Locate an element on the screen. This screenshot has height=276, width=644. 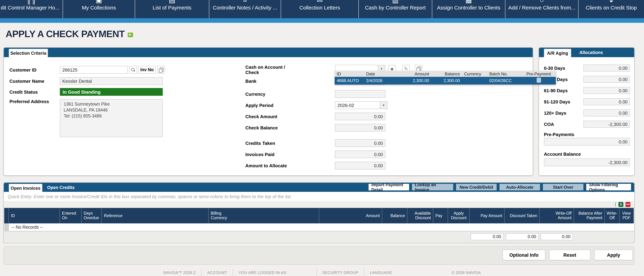
nav-tab-add-remove-clients: ○ Add / Remove Clients from... is located at coordinates (542, 9).